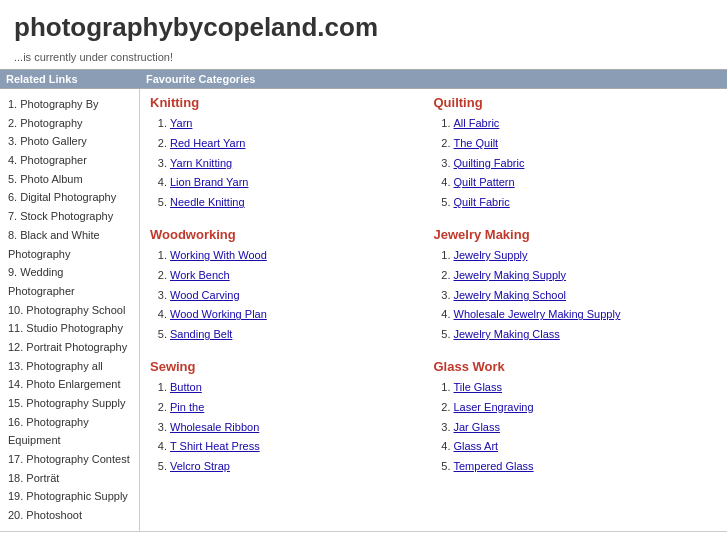  What do you see at coordinates (581, 164) in the screenshot?
I see `list-item: Quilting Fabric` at bounding box center [581, 164].